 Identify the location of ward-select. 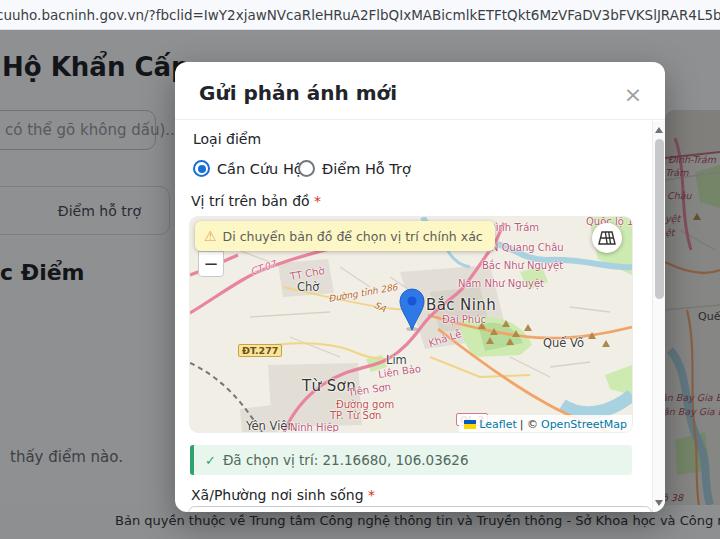
(420, 509).